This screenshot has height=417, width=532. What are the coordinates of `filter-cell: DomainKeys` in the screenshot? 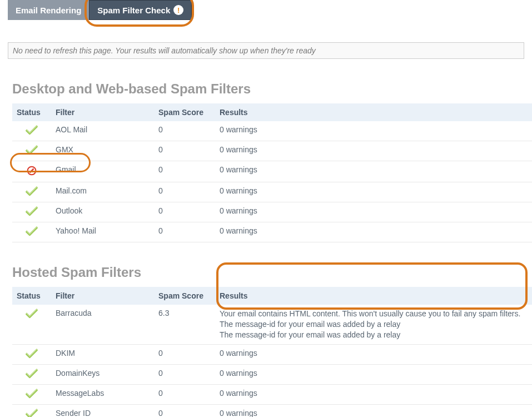 It's located at (102, 374).